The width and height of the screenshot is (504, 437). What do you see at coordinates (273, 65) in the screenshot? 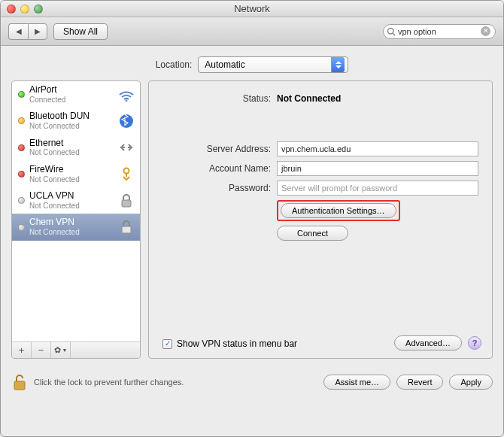
I see `location-select: Automatic` at bounding box center [273, 65].